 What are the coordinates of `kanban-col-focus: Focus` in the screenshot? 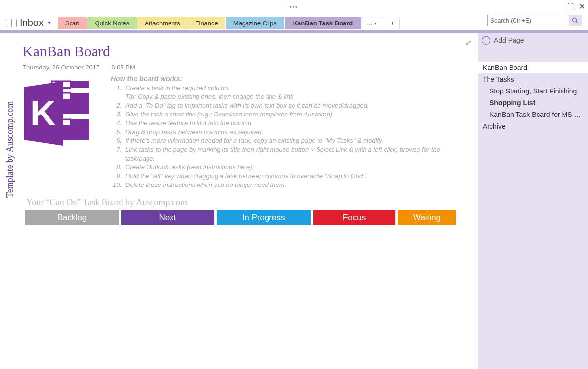 It's located at (354, 218).